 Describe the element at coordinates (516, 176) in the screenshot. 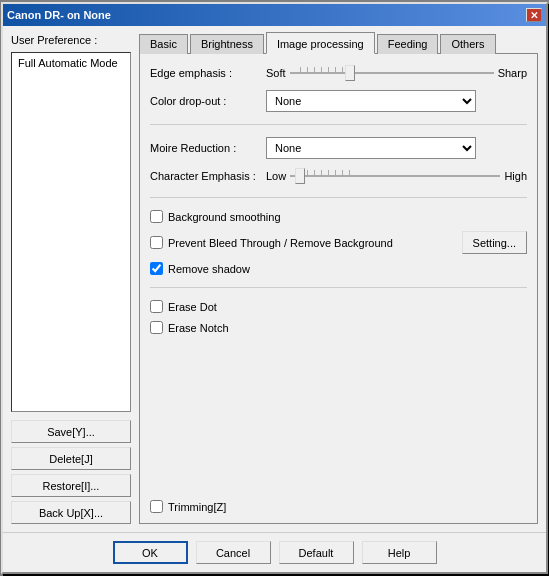

I see `high-label: High` at that location.